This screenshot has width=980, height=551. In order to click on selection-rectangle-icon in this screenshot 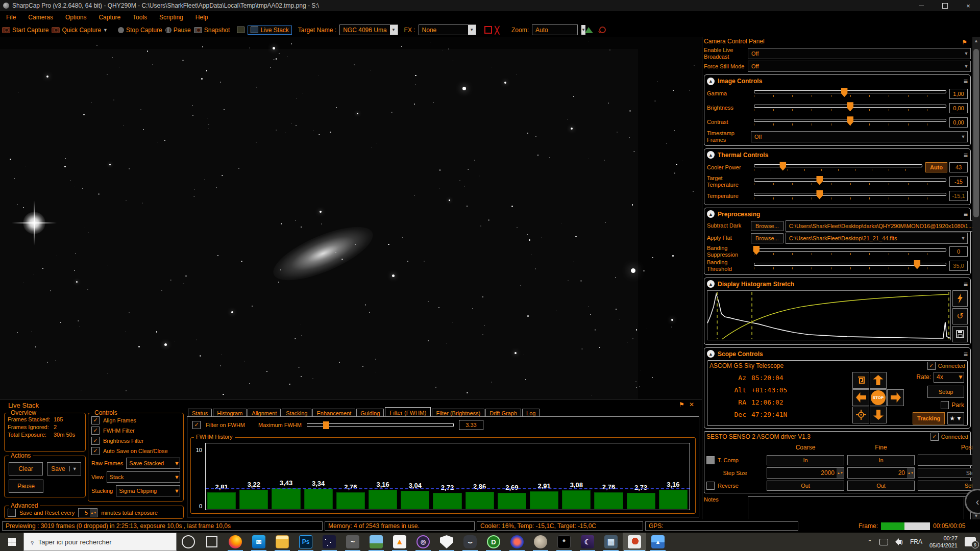, I will do `click(488, 30)`.